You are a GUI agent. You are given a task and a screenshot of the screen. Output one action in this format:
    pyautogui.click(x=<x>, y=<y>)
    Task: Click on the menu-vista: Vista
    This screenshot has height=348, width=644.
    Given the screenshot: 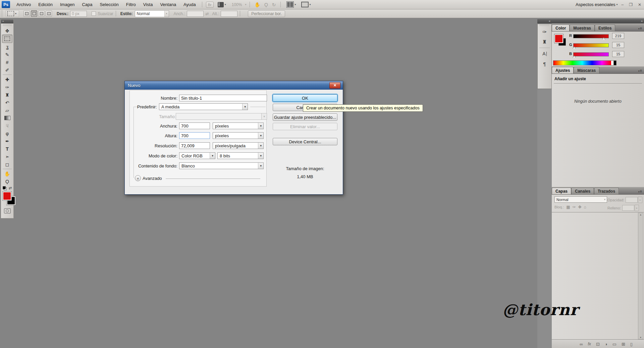 What is the action you would take?
    pyautogui.click(x=148, y=5)
    